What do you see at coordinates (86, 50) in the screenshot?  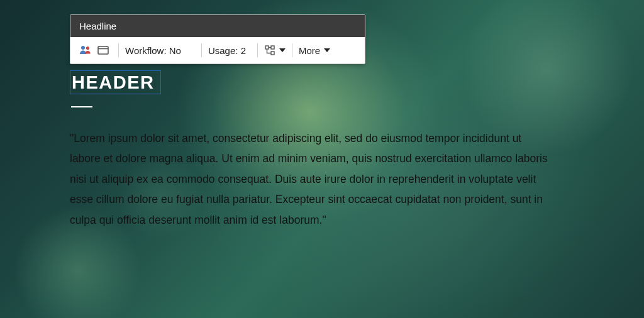 I see `users-icon` at bounding box center [86, 50].